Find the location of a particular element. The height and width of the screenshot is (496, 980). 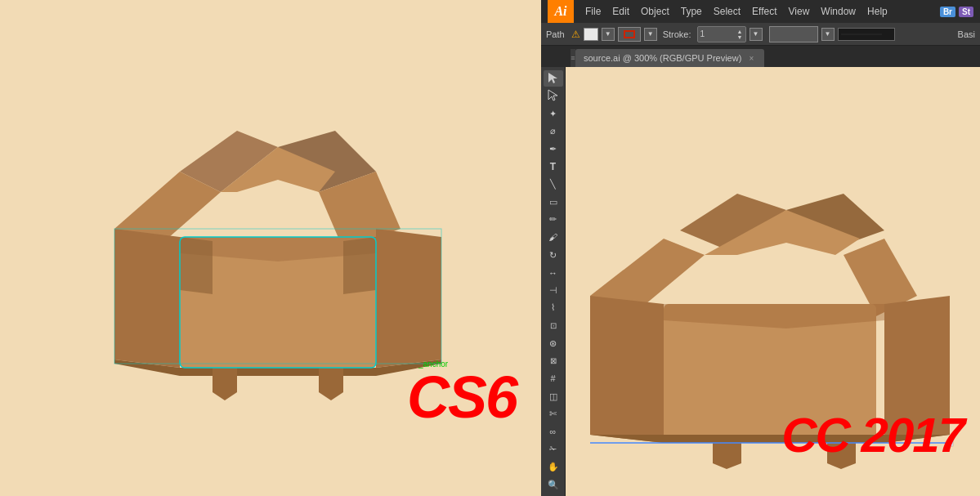

variable-control is located at coordinates (794, 34).